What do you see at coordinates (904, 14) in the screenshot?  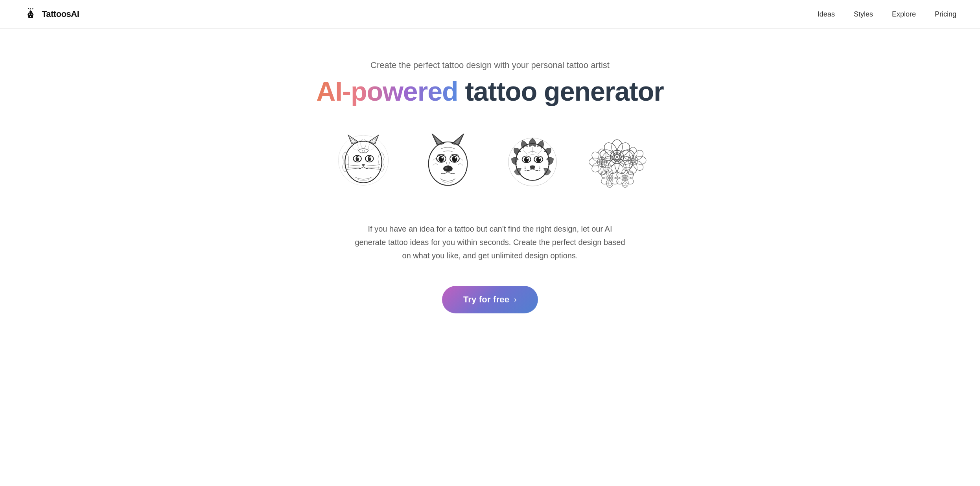 I see `nav-explore: Explore` at bounding box center [904, 14].